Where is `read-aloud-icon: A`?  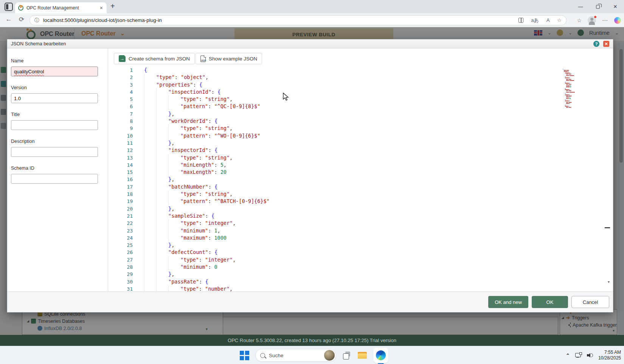 read-aloud-icon: A is located at coordinates (548, 20).